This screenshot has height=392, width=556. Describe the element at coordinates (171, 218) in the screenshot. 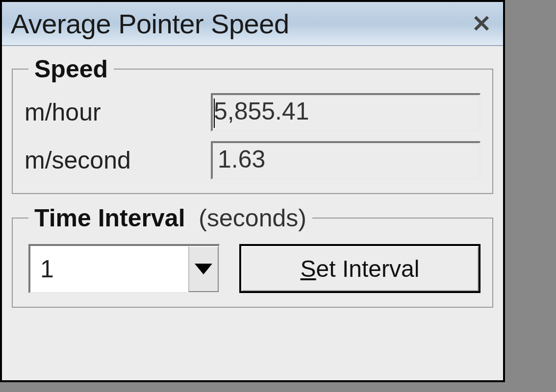

I see `time-interval-legend: Time Interval (seconds)` at that location.